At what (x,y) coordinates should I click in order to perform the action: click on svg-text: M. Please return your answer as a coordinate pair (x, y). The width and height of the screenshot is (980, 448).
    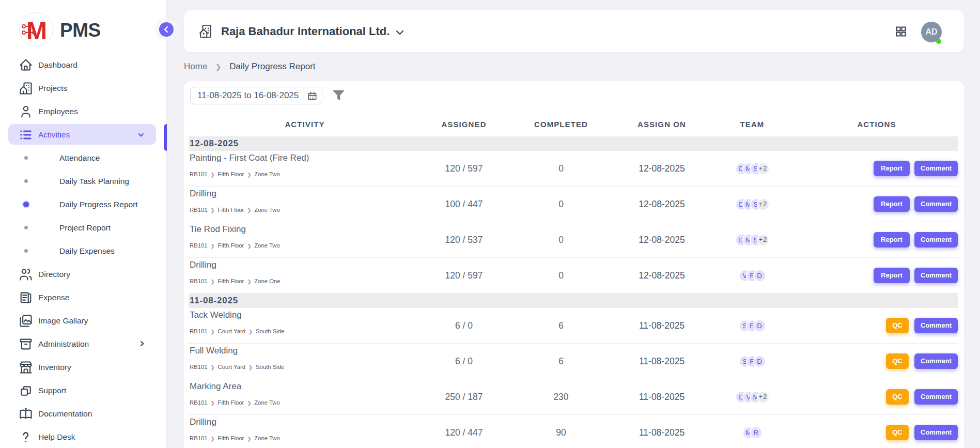
    Looking at the image, I should click on (37, 31).